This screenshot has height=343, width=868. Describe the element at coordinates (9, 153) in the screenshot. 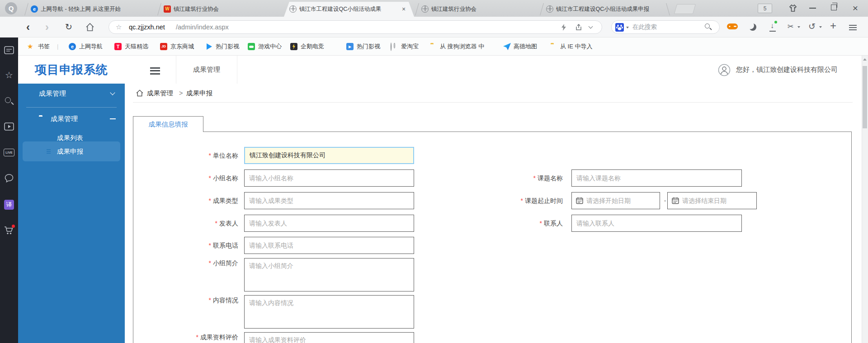

I see `live-label: LIVE` at that location.